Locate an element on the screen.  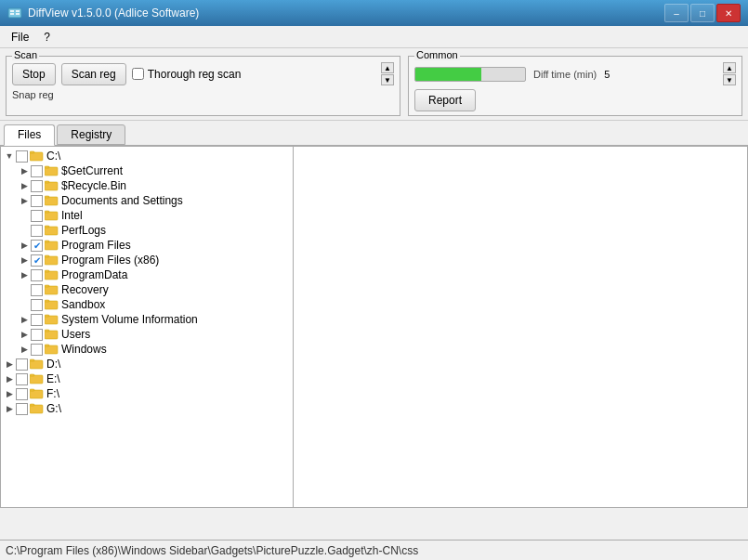
tree-item-d-drive: ▶ D:\ is located at coordinates (147, 364).